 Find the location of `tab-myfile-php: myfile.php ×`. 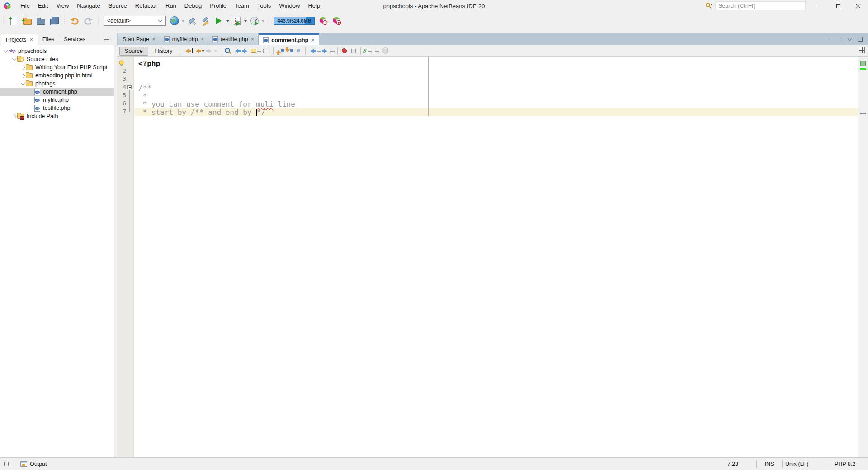

tab-myfile-php: myfile.php × is located at coordinates (184, 39).